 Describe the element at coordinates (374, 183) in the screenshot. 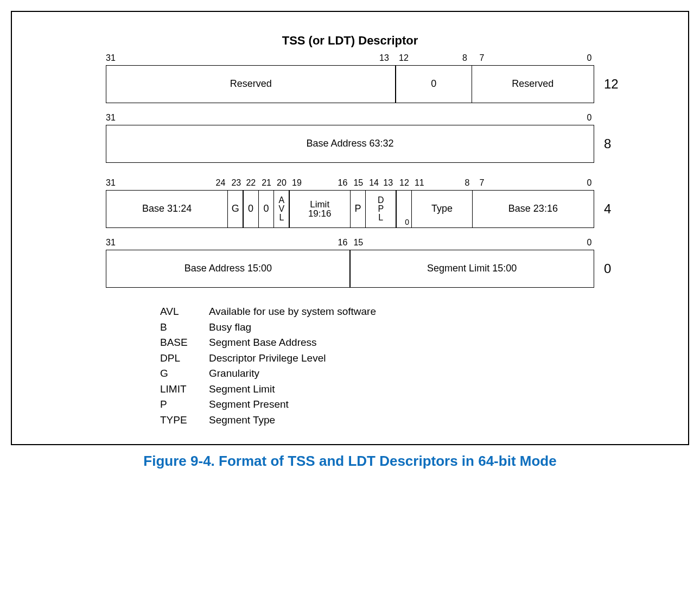

I see `bitnum: 14` at that location.